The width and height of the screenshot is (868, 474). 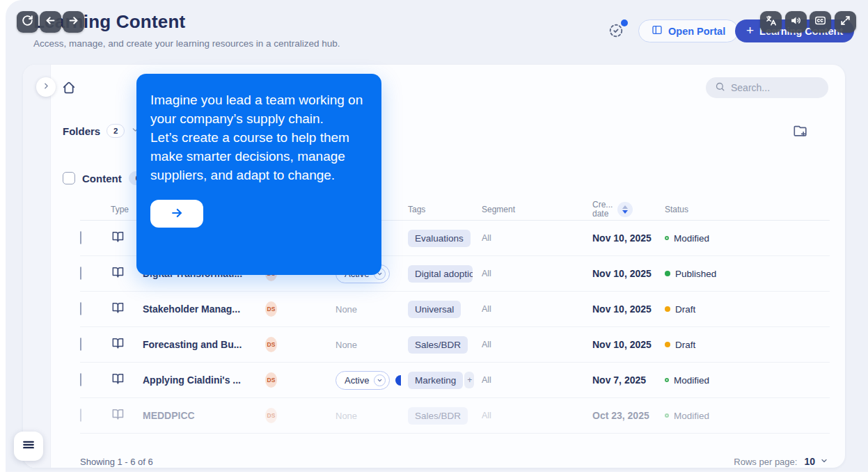 I want to click on notification-dot, so click(x=624, y=23).